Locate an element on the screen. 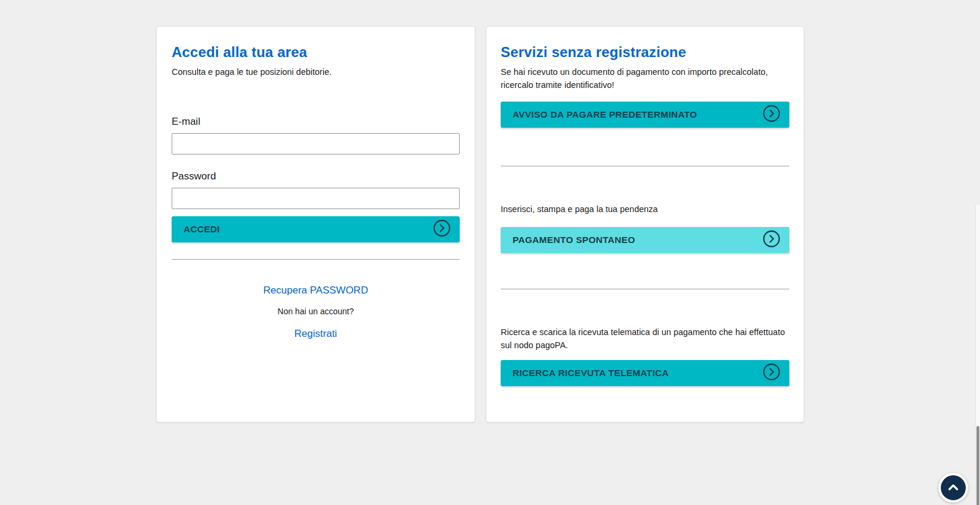 Image resolution: width=980 pixels, height=505 pixels. chevron-up-icon is located at coordinates (953, 488).